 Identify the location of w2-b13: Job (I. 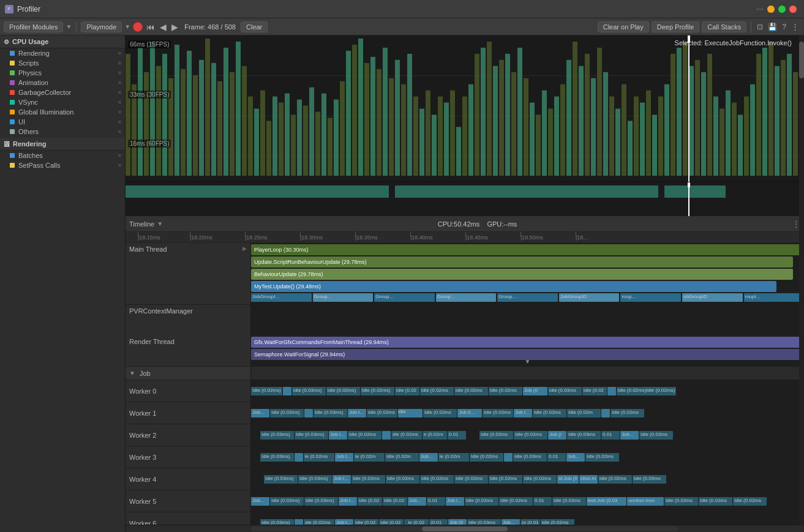
(557, 435).